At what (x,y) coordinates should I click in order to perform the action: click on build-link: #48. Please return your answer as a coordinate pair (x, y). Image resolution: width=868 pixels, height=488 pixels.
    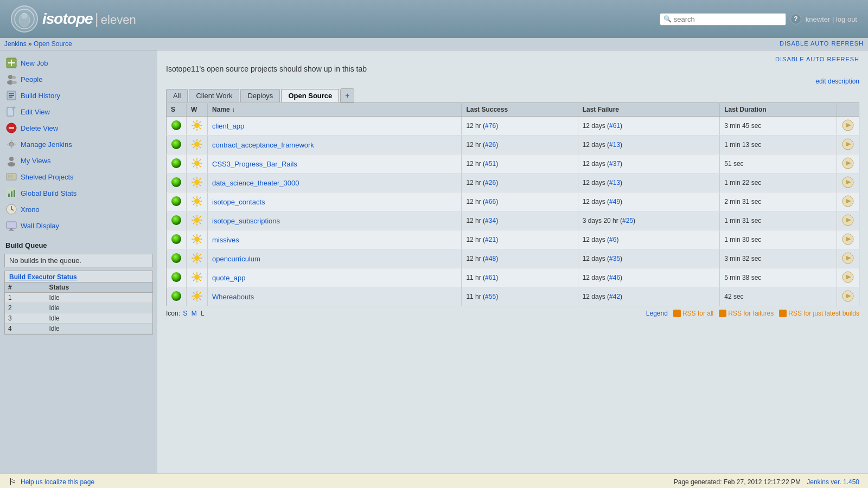
    Looking at the image, I should click on (490, 259).